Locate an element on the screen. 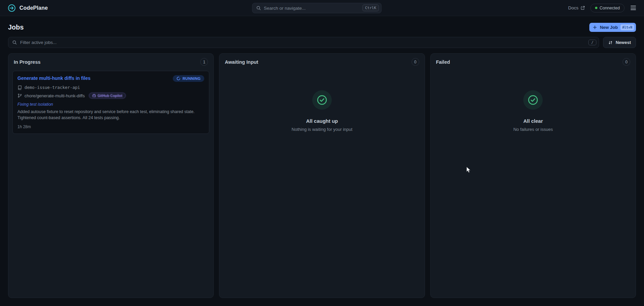 This screenshot has width=644, height=306. job-description: Added autouse fixture to reset repositor… is located at coordinates (111, 115).